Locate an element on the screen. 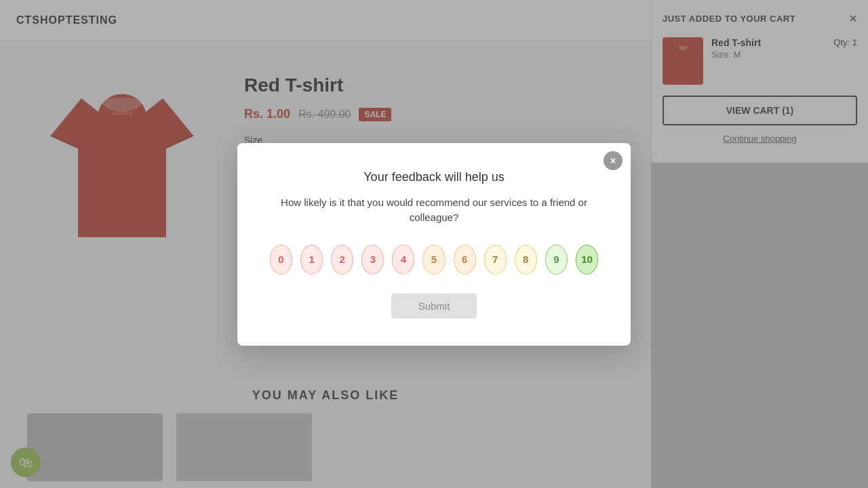 The width and height of the screenshot is (868, 488). modal-title: Your feedback will help us is located at coordinates (434, 178).